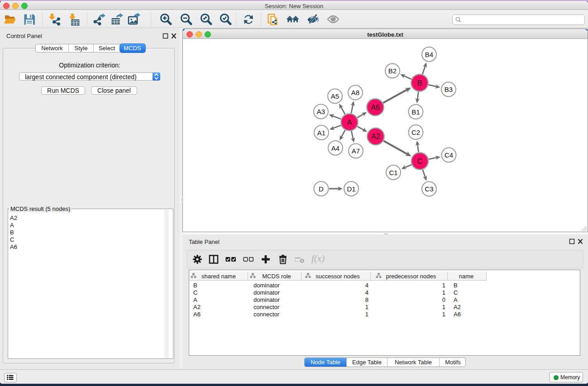 The width and height of the screenshot is (588, 386). I want to click on svg-text: A3, so click(321, 111).